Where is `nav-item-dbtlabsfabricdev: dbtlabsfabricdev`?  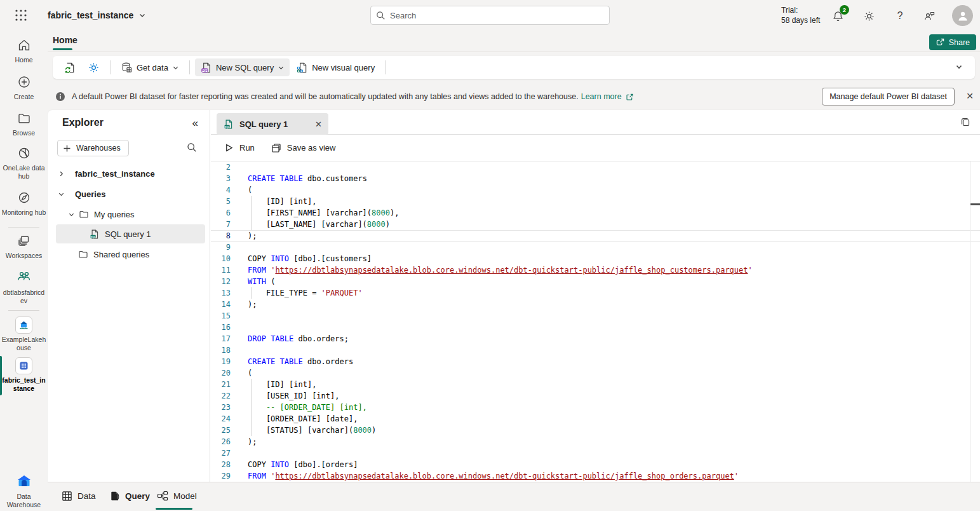 nav-item-dbtlabsfabricdev: dbtlabsfabricdev is located at coordinates (24, 287).